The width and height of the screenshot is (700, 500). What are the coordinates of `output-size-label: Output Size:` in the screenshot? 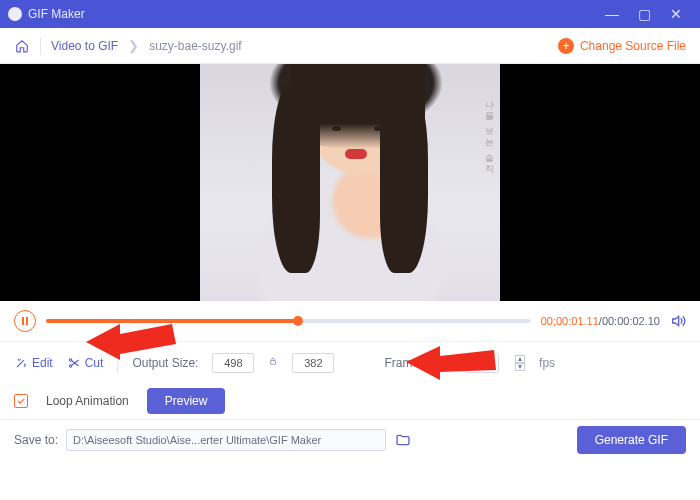 It's located at (165, 363).